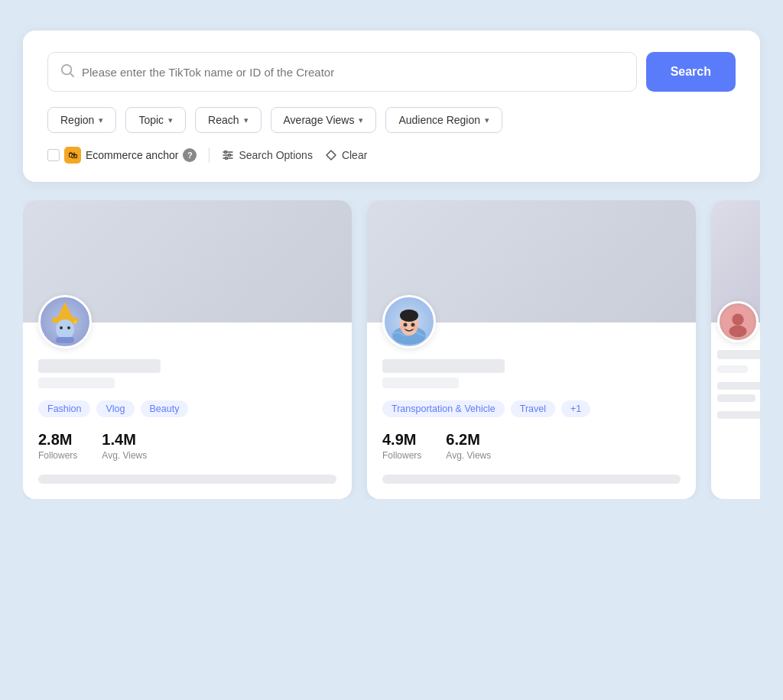 The image size is (783, 700). I want to click on avatar-partial, so click(738, 322).